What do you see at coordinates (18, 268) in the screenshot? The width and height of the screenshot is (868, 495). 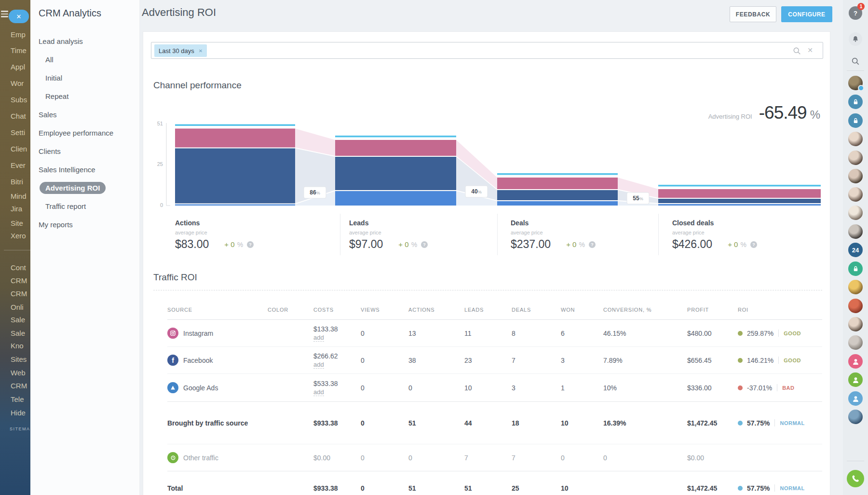 I see `strip-item: Cont` at bounding box center [18, 268].